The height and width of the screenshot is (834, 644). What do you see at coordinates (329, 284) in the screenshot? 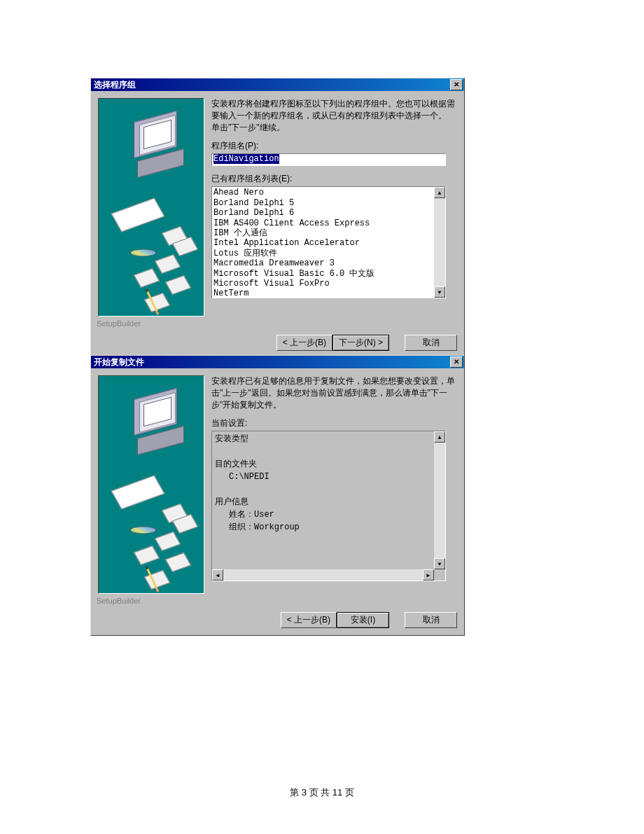
I see `list-item: Microsoft Visual FoxPro` at bounding box center [329, 284].